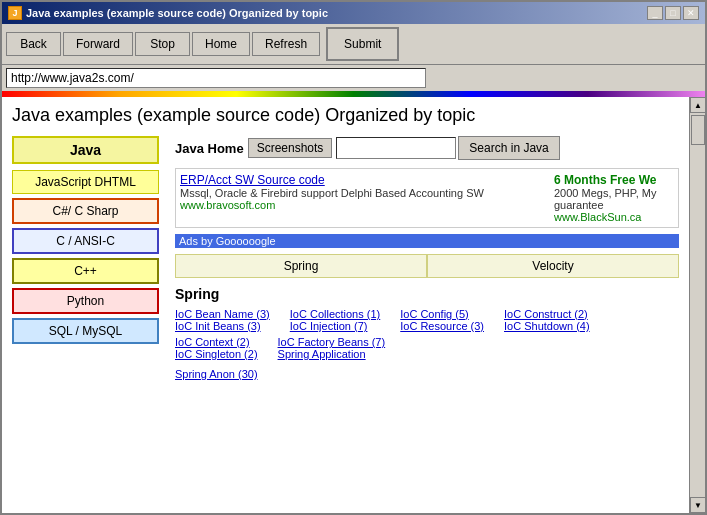  I want to click on title-bar: J Java examples (example source code) Or…, so click(354, 13).